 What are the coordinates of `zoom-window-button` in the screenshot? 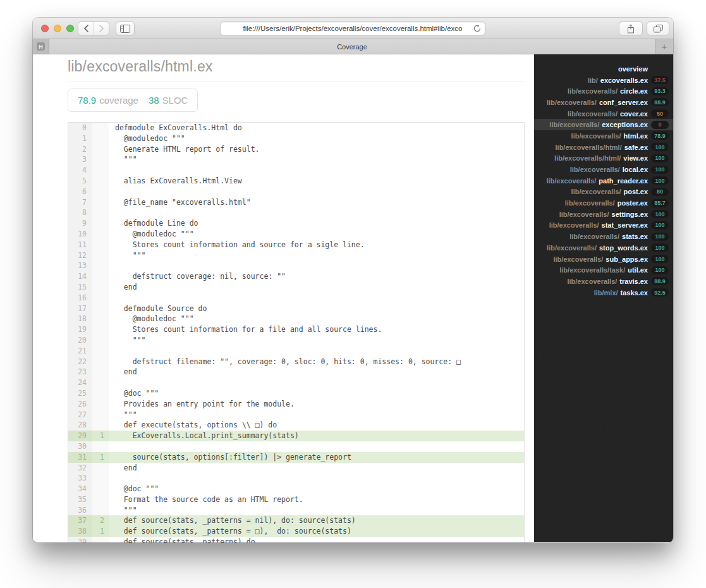 It's located at (70, 28).